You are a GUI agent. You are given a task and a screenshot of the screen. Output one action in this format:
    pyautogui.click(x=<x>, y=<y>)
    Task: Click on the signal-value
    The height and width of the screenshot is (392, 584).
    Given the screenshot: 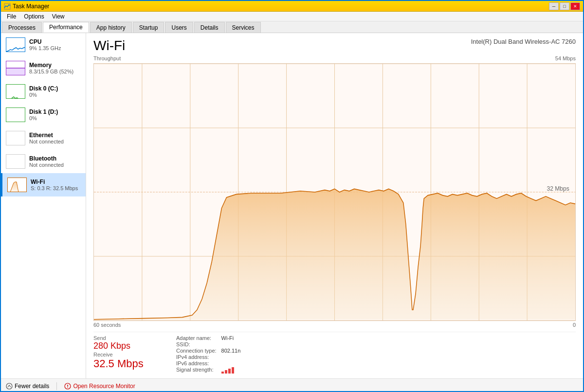 What is the action you would take?
    pyautogui.click(x=399, y=370)
    